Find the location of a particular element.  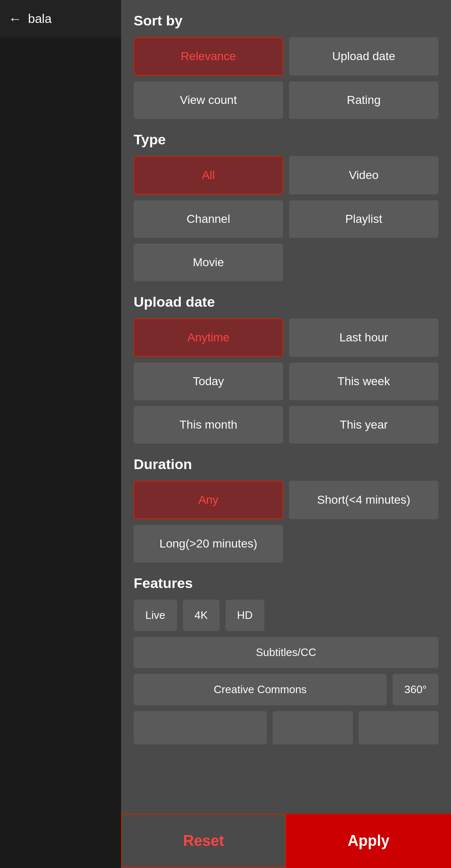

reset-button: Reset is located at coordinates (204, 841).